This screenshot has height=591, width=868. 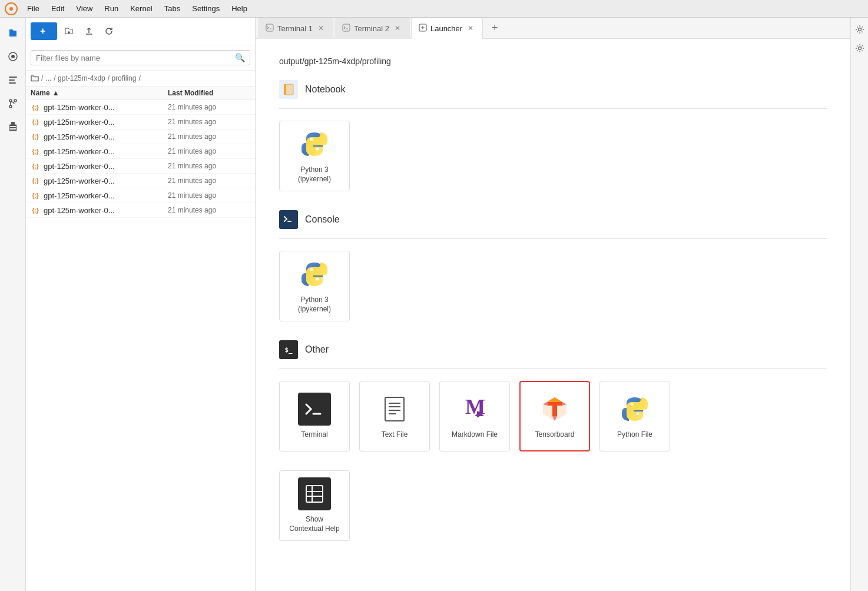 I want to click on terminal-card: Terminal, so click(x=314, y=416).